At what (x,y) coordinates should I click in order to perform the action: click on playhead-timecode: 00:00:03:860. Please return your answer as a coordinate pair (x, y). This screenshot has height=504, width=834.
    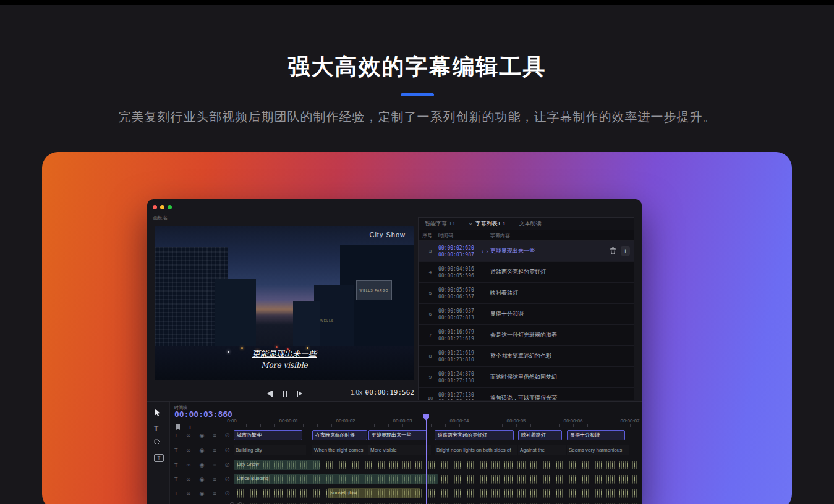
    Looking at the image, I should click on (203, 414).